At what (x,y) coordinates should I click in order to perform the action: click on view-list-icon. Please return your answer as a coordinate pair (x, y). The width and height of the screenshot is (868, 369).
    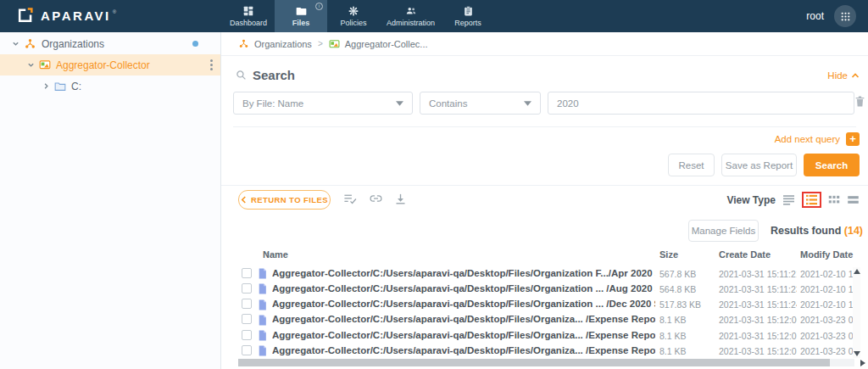
    Looking at the image, I should click on (788, 200).